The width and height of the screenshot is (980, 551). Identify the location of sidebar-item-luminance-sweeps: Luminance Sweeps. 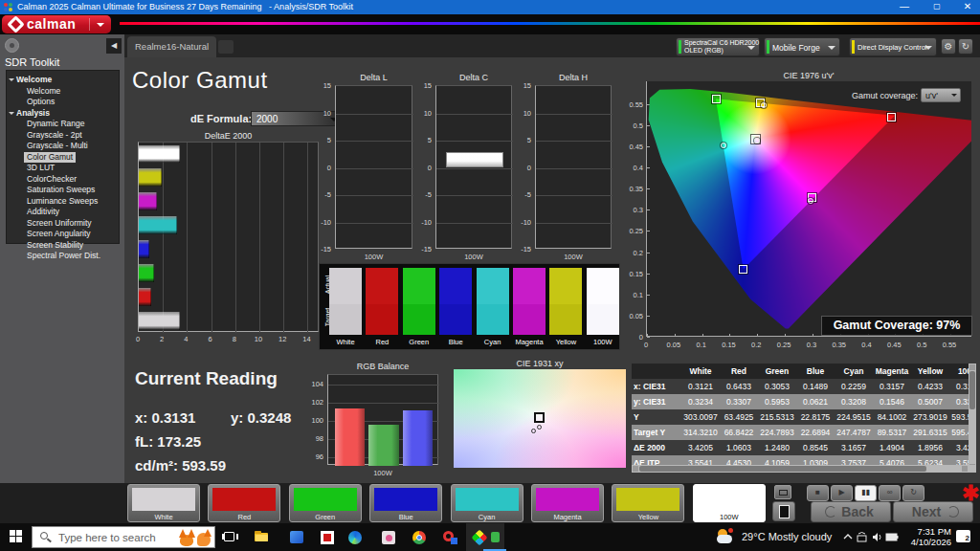
(62, 202).